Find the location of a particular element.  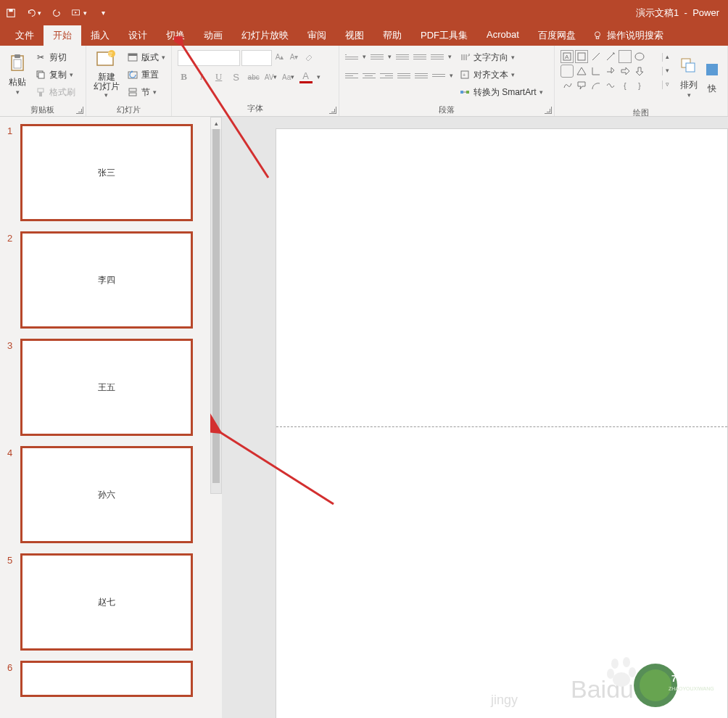

bold-button: B is located at coordinates (184, 77).